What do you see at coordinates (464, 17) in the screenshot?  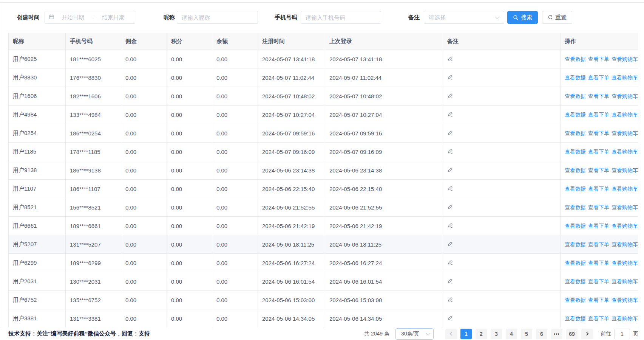 I see `remark-select: 请选择` at bounding box center [464, 17].